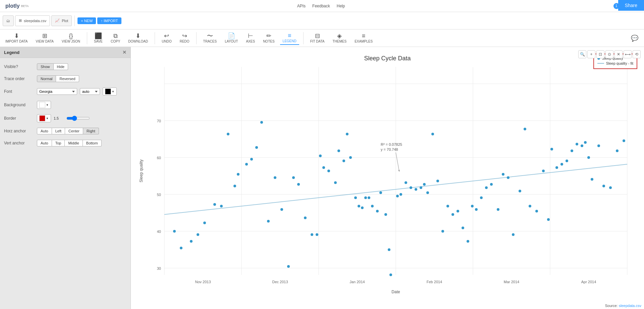 This screenshot has width=644, height=309. What do you see at coordinates (92, 143) in the screenshot?
I see `vert-bottom-button: Bottom` at bounding box center [92, 143].